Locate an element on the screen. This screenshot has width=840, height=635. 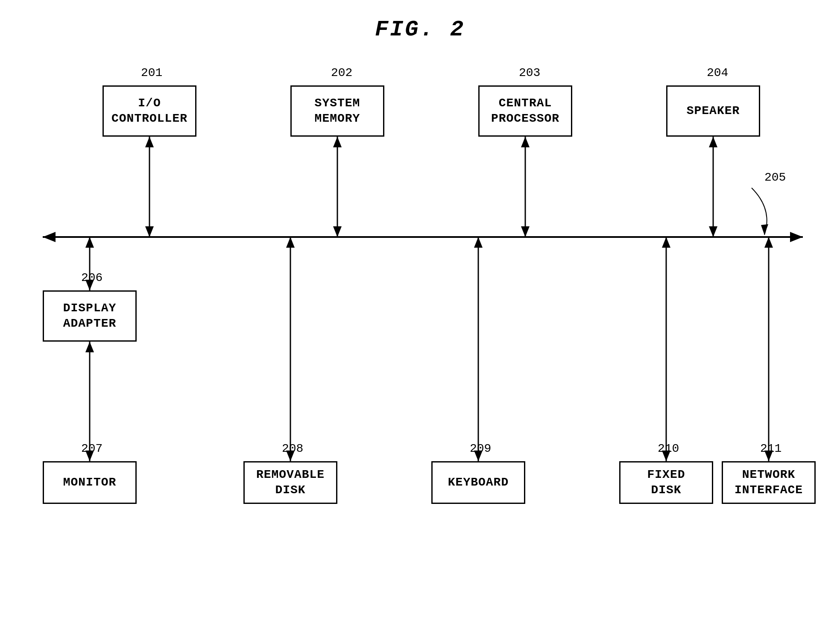
io-controller-box: I/OCONTROLLER is located at coordinates (149, 111).